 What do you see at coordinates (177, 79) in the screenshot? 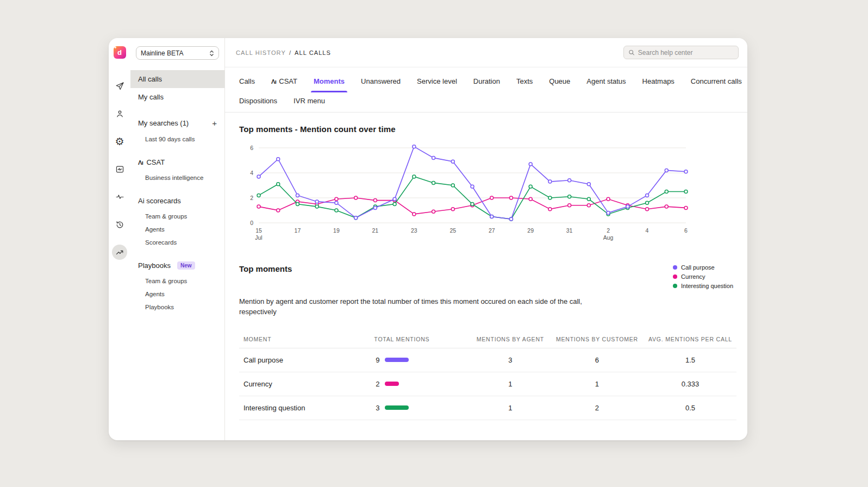
I see `sidebar-item-all-calls: All calls` at bounding box center [177, 79].